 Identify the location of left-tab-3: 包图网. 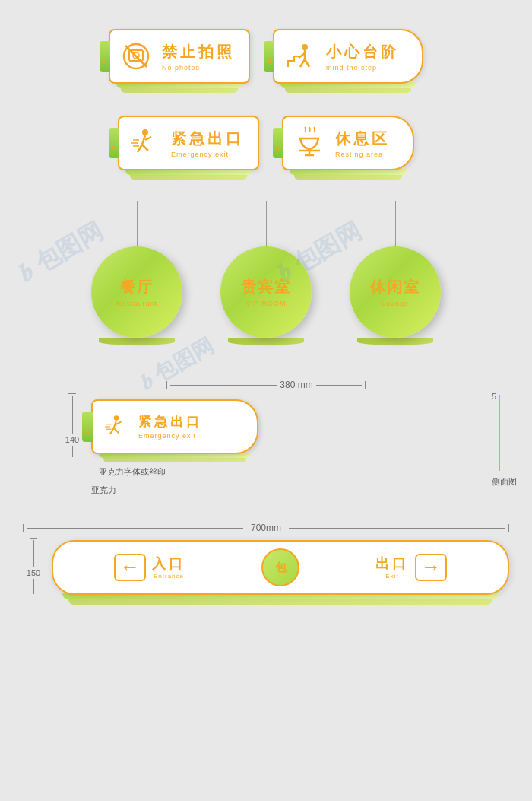
(114, 143).